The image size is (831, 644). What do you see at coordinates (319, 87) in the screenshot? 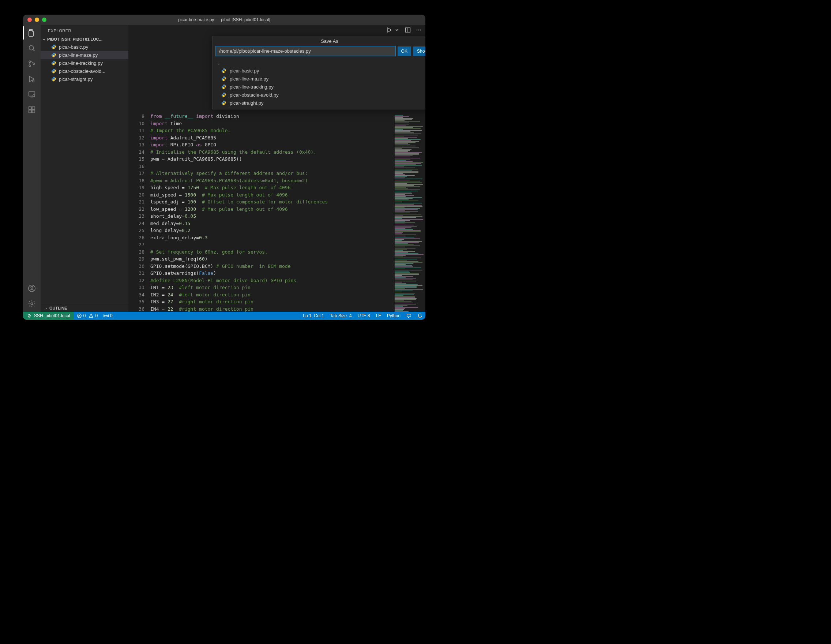
I see `save-as-file-item: picar-line-tracking.py` at bounding box center [319, 87].